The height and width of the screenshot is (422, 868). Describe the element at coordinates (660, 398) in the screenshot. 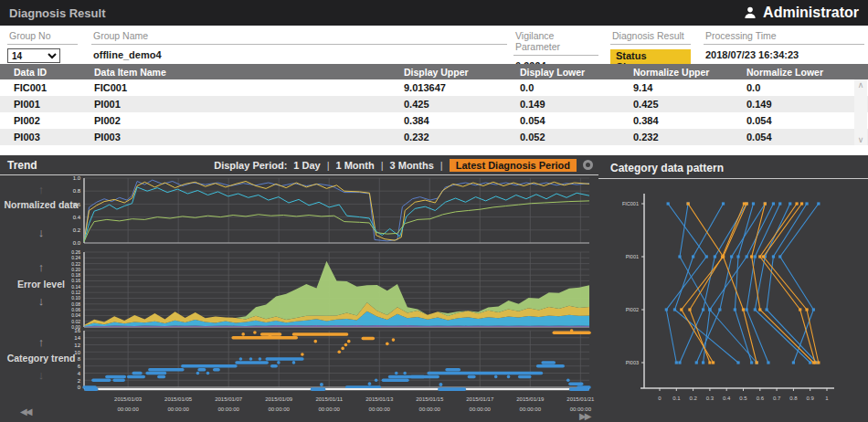

I see `svg-text: 0` at that location.